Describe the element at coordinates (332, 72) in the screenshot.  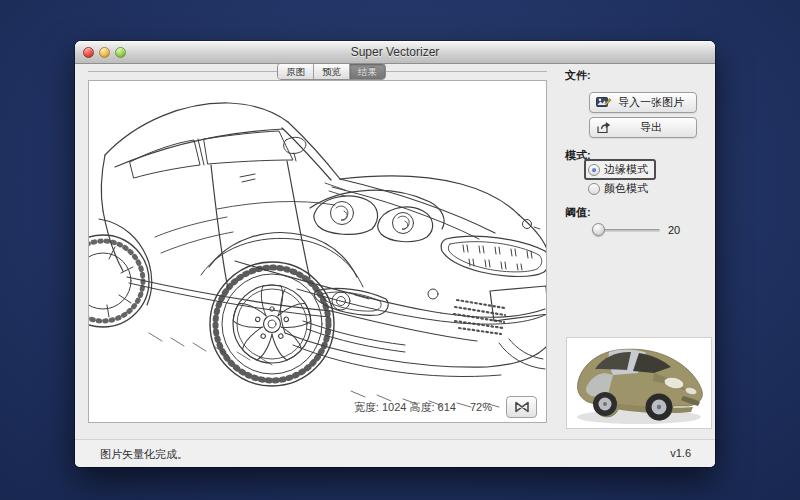
I see `view-tabs: 原图 预览 结果` at that location.